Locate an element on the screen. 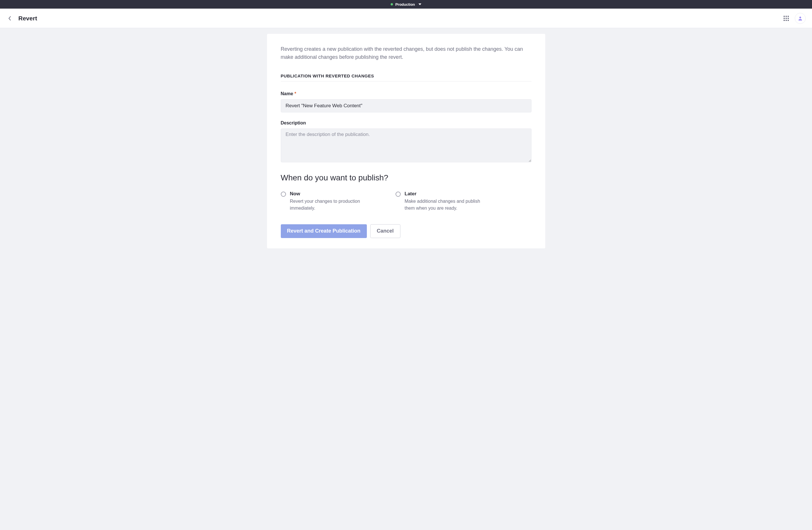  topbar: Production is located at coordinates (406, 4).